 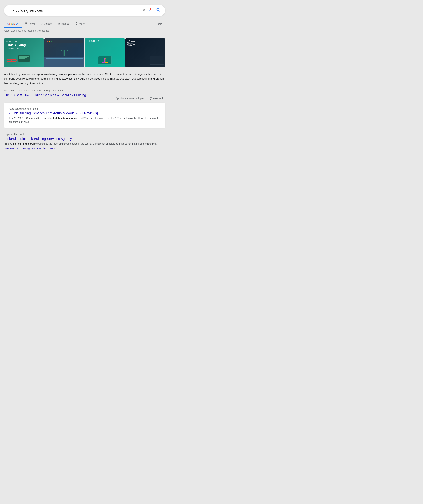 I want to click on tab-images: ⊞ Images, so click(x=63, y=24).